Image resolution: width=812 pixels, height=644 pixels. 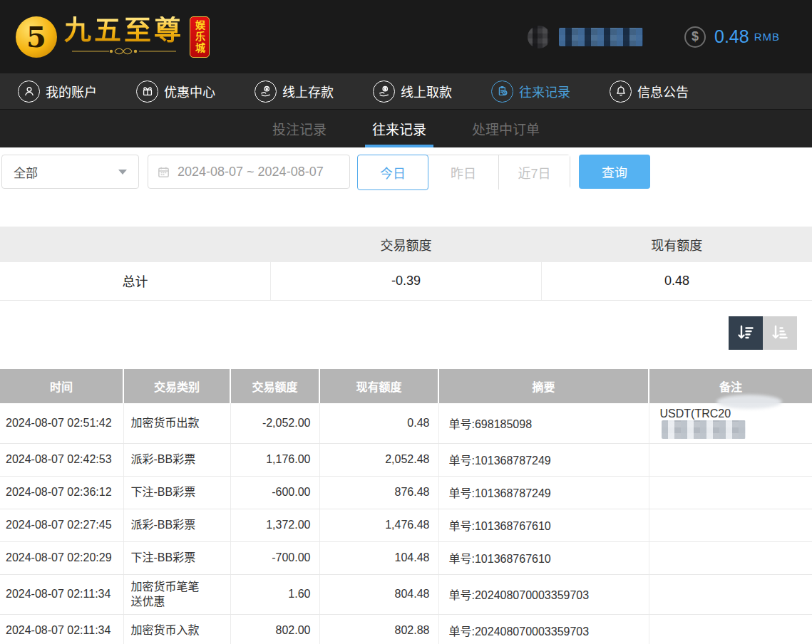 I want to click on remark-redacted, so click(x=704, y=430).